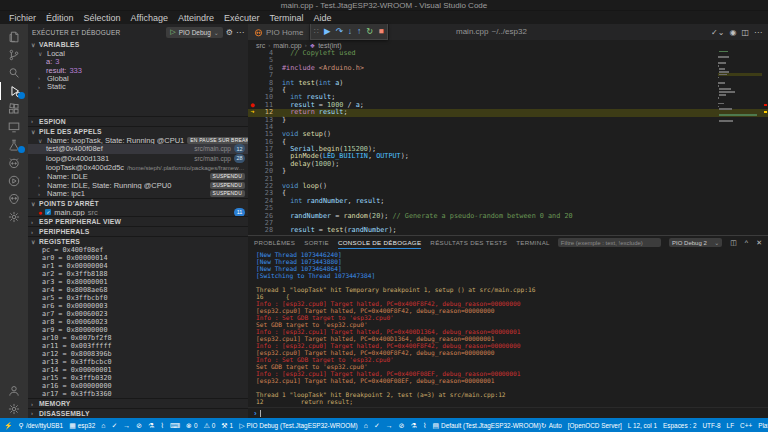 The image size is (768, 432). Describe the element at coordinates (138, 241) in the screenshot. I see `section-registers: ∨REGISTERS` at that location.